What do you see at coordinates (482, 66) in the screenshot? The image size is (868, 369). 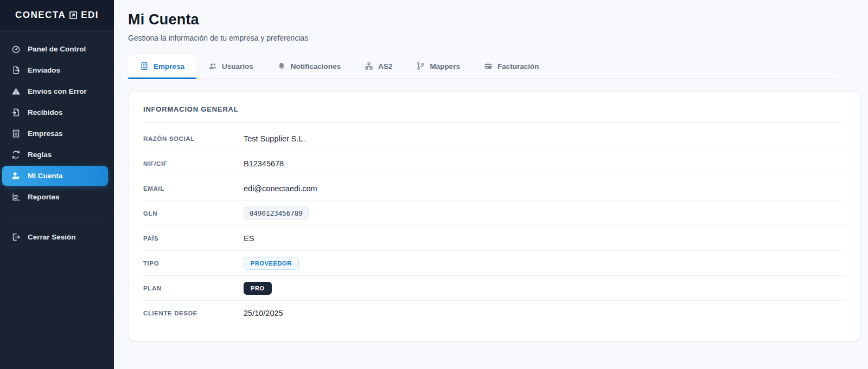 I see `tab-bar: Empresa Usuarios Notificaciones AS2` at bounding box center [482, 66].